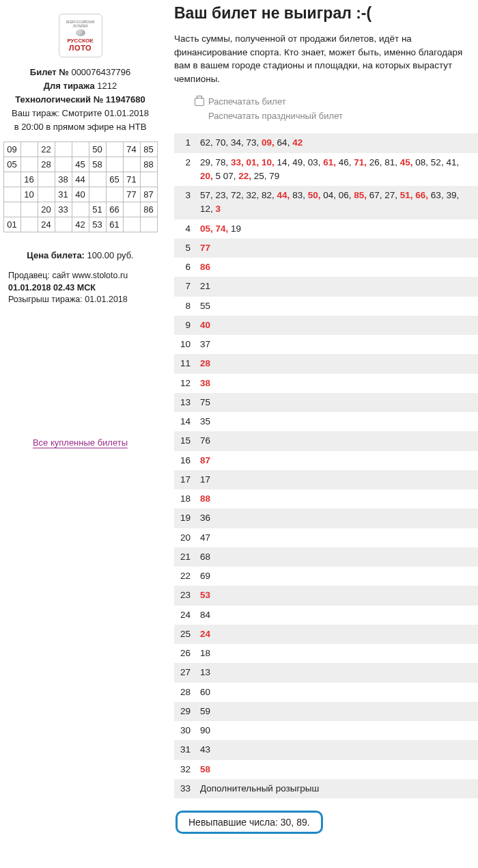 This screenshot has width=478, height=868. Describe the element at coordinates (326, 286) in the screenshot. I see `draw-row: 721` at that location.